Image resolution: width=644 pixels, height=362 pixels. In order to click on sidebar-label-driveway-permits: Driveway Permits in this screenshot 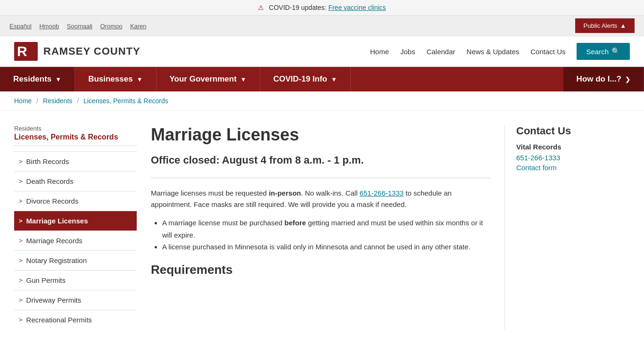, I will do `click(54, 300)`.